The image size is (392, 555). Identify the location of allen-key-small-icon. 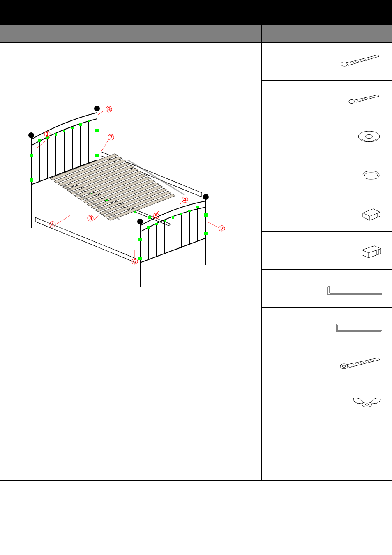
(359, 326).